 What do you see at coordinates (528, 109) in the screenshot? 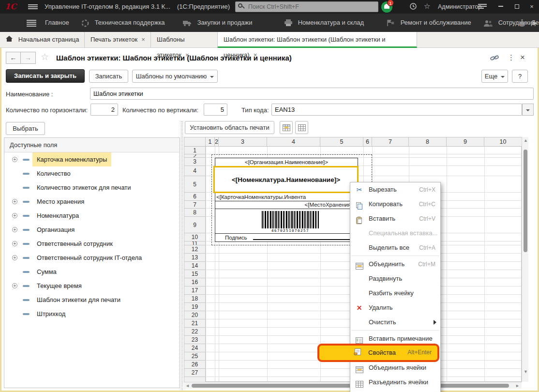
I see `code-type-dropdown-button` at bounding box center [528, 109].